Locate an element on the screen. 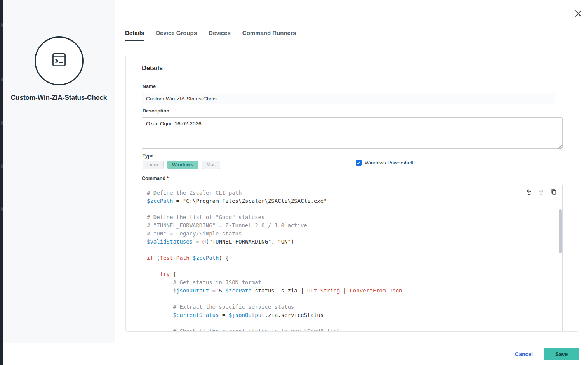 The height and width of the screenshot is (365, 588). powershell-checkbox-row: Windows Powershell is located at coordinates (384, 163).